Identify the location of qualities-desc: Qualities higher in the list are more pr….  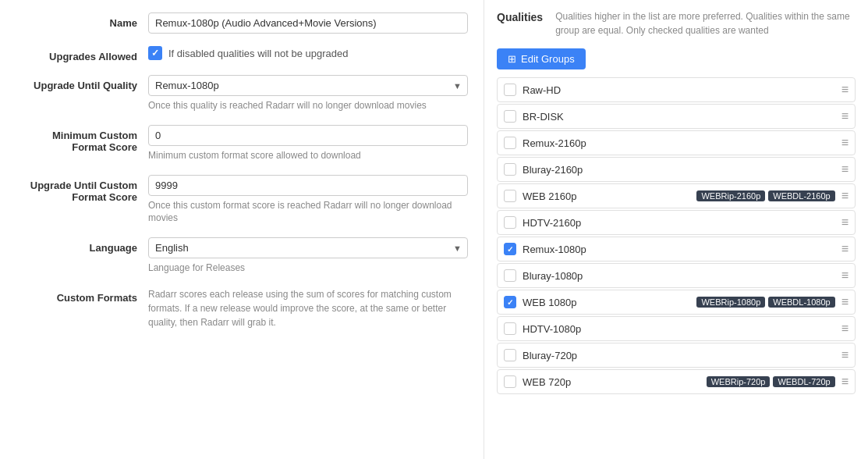
(705, 23).